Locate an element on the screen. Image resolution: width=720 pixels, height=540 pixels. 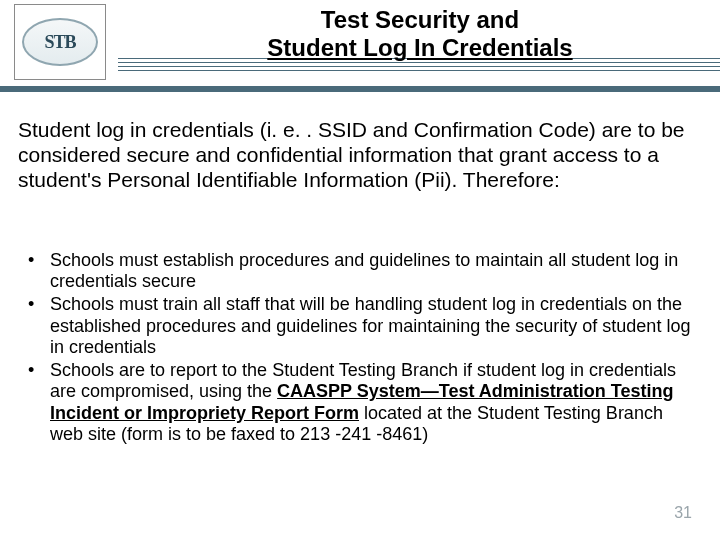
title-line-2: Student Log In Credentials is located at coordinates (420, 48).